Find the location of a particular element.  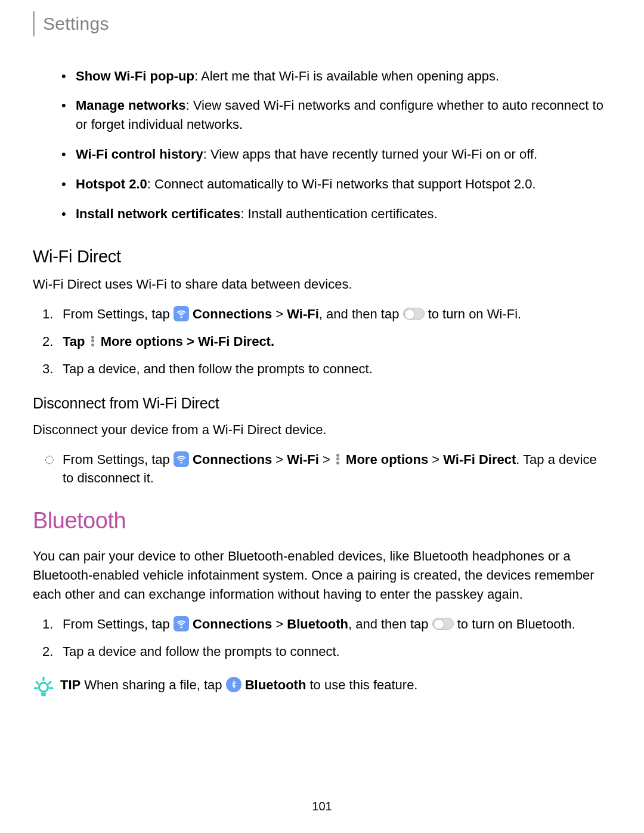

section-heading-major: Bluetooth is located at coordinates (322, 521).